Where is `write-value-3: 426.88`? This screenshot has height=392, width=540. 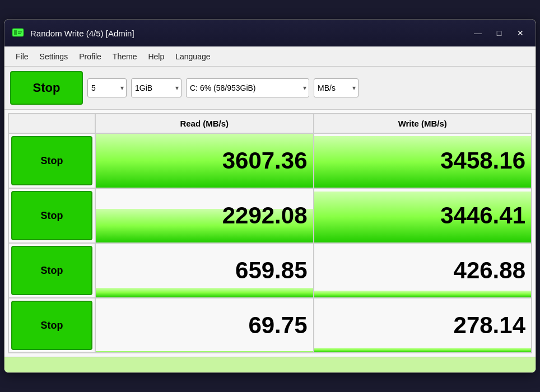 write-value-3: 426.88 is located at coordinates (423, 270).